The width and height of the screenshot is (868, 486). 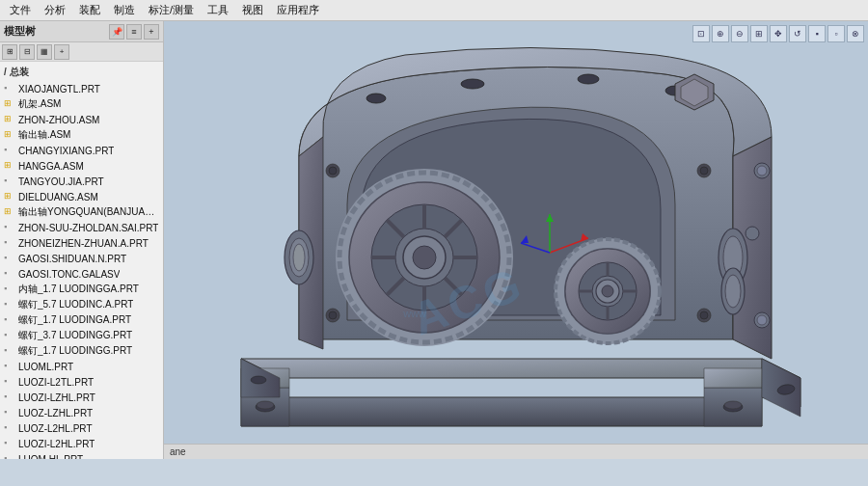 I want to click on menu-view: 视图, so click(x=253, y=10).